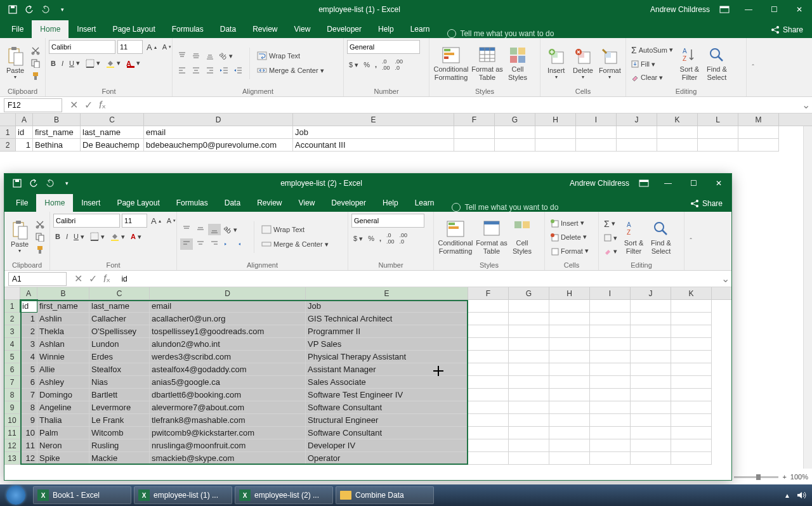  I want to click on font-size-select, so click(134, 221).